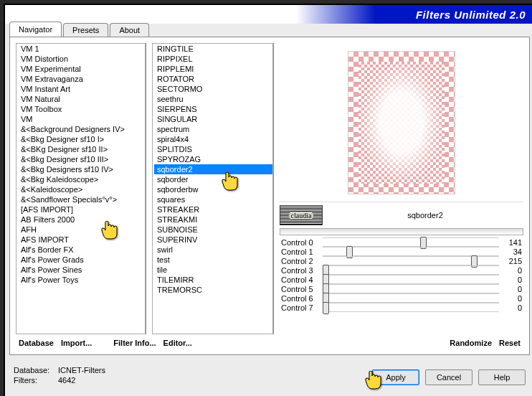  What do you see at coordinates (268, 29) in the screenshot?
I see `tab-strip: NavigatorPresetsAbout` at bounding box center [268, 29].